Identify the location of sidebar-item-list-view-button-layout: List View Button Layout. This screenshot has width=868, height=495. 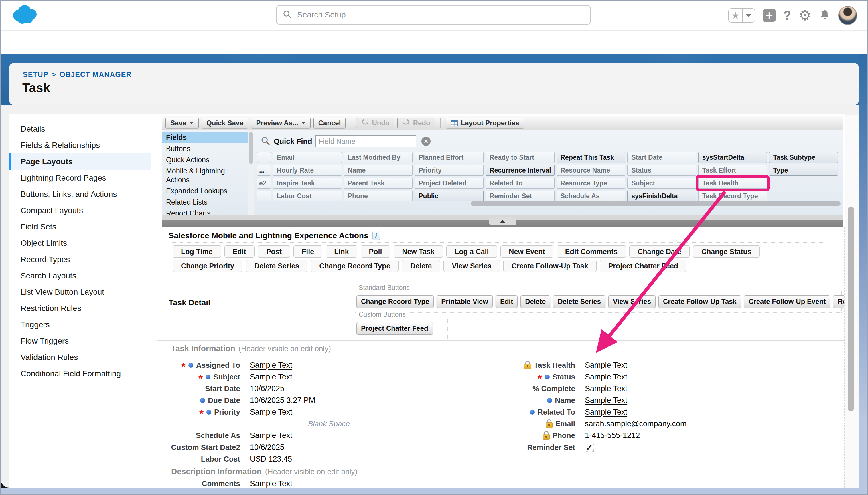
(80, 292).